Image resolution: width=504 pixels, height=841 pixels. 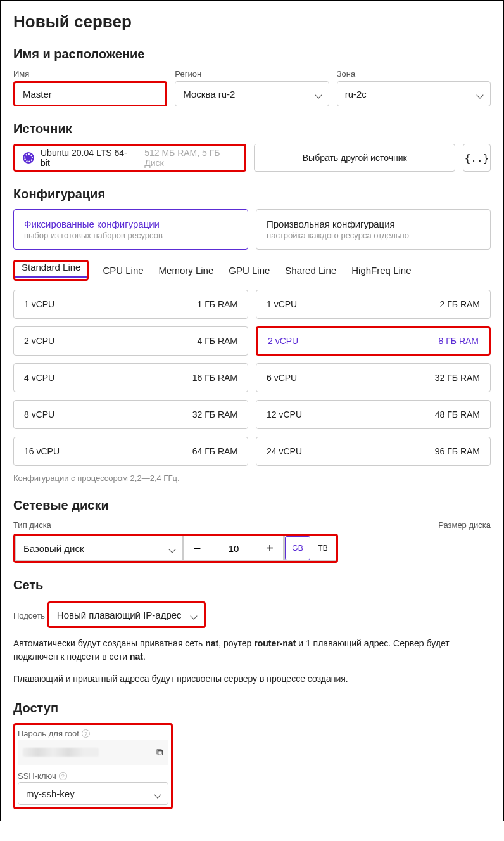 I want to click on flavor-cpu: 6 vCPU, so click(x=282, y=378).